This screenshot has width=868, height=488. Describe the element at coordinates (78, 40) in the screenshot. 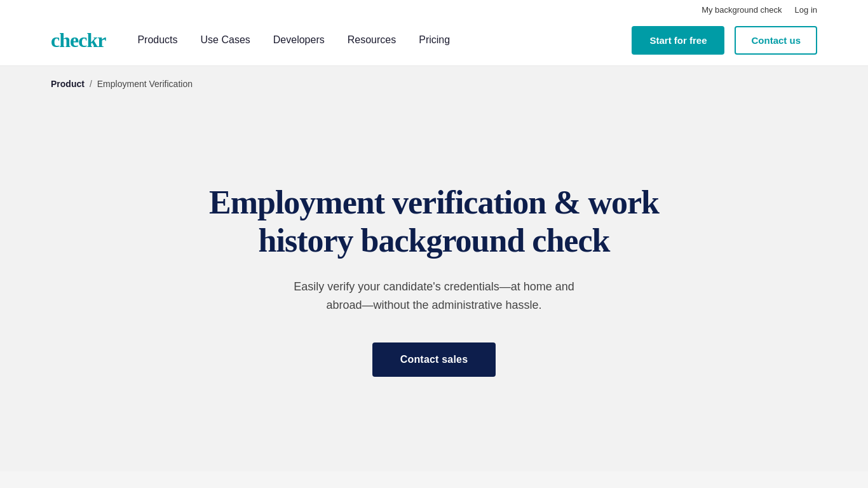

I see `logo-text: checkr` at that location.